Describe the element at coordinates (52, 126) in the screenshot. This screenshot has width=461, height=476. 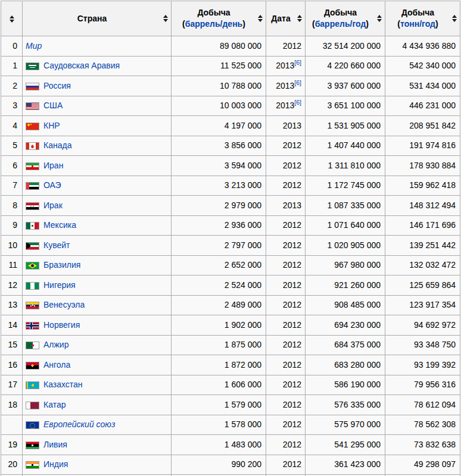
I see `country-link: КНР` at that location.